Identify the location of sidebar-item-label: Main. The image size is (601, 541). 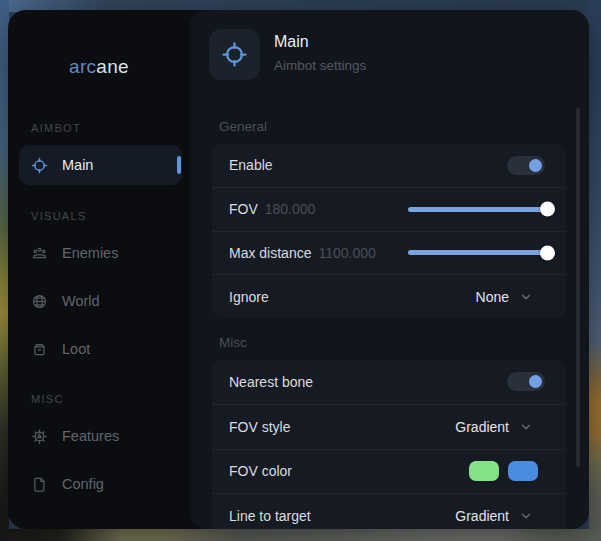
(78, 165).